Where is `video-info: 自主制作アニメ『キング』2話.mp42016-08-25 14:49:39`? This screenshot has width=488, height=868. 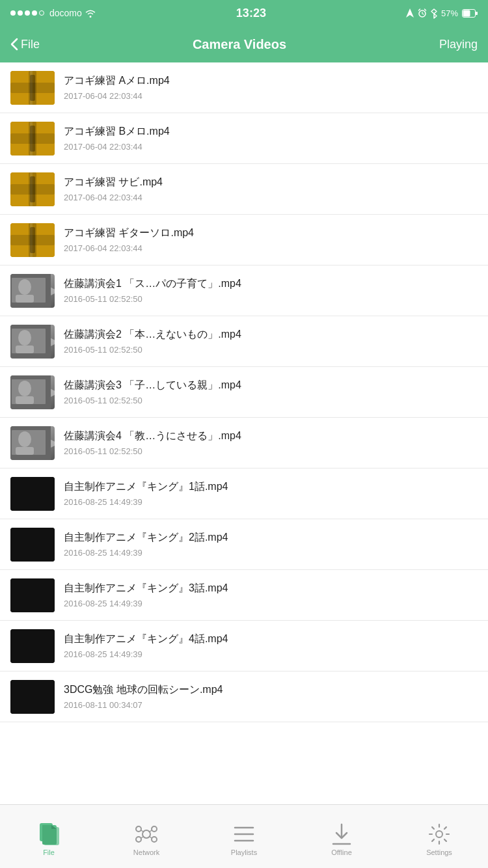
video-info: 自主制作アニメ『キング』2話.mp42016-08-25 14:49:39 is located at coordinates (271, 544).